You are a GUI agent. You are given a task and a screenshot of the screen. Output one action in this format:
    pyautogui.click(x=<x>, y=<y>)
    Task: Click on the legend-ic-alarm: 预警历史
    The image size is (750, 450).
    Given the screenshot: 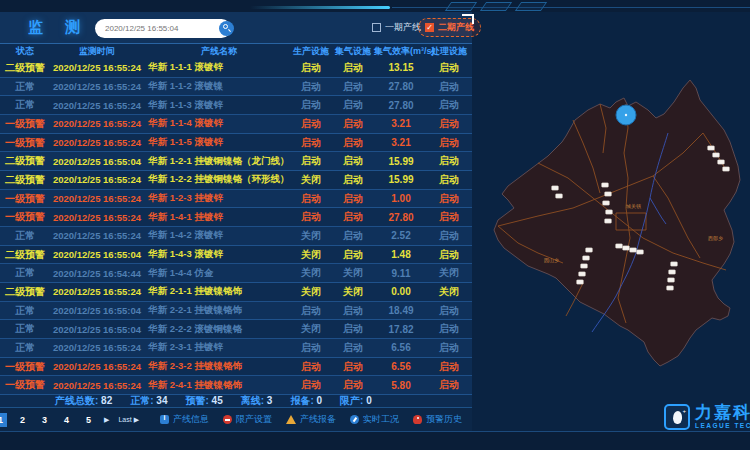 What is the action you would take?
    pyautogui.click(x=438, y=420)
    